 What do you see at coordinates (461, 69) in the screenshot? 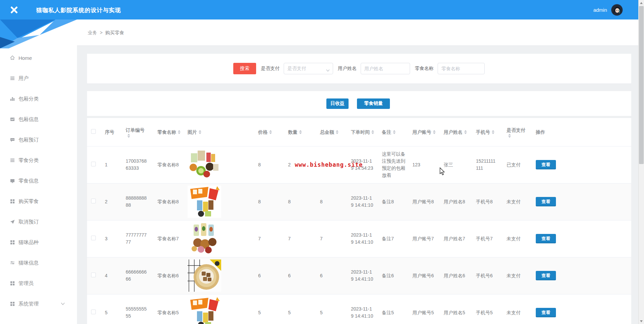
I see `snack-filter-input` at bounding box center [461, 69].